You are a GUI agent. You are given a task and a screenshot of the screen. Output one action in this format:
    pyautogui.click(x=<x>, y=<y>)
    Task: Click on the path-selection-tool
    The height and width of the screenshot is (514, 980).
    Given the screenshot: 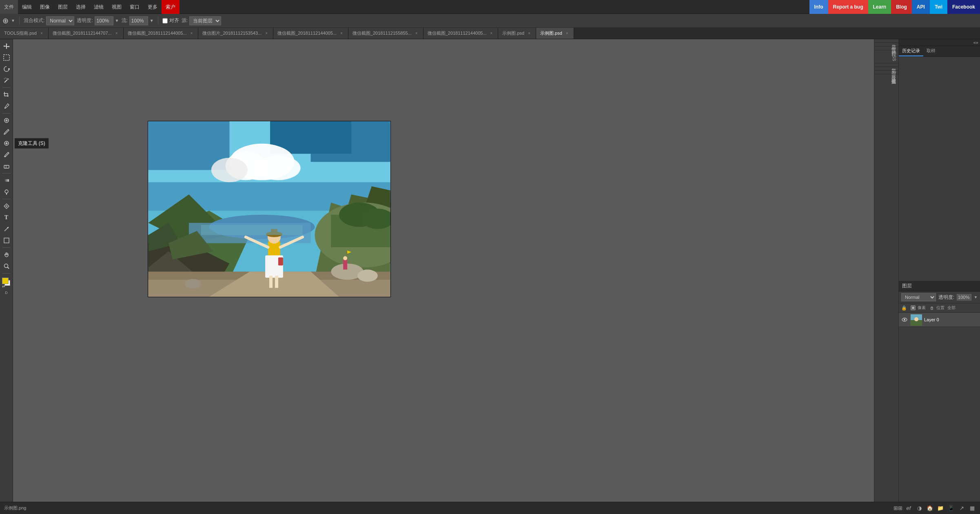 What is the action you would take?
    pyautogui.click(x=7, y=229)
    